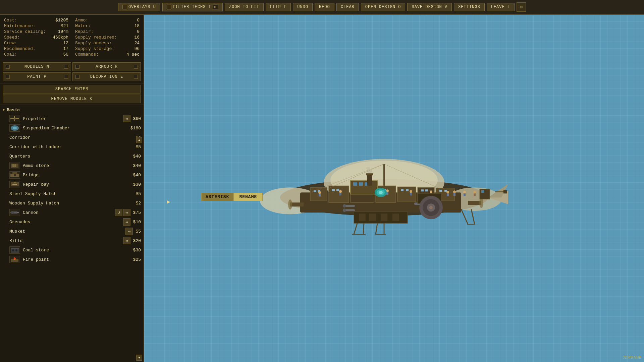  What do you see at coordinates (72, 175) in the screenshot?
I see `list-item: Bridge $40` at bounding box center [72, 175].